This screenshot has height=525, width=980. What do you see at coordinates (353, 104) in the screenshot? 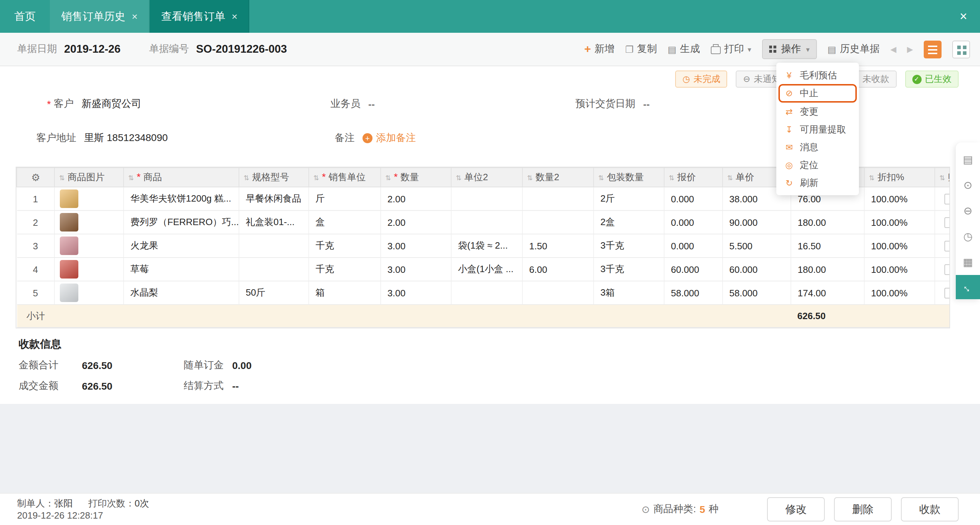
I see `salesman-field: 业务员 --` at bounding box center [353, 104].